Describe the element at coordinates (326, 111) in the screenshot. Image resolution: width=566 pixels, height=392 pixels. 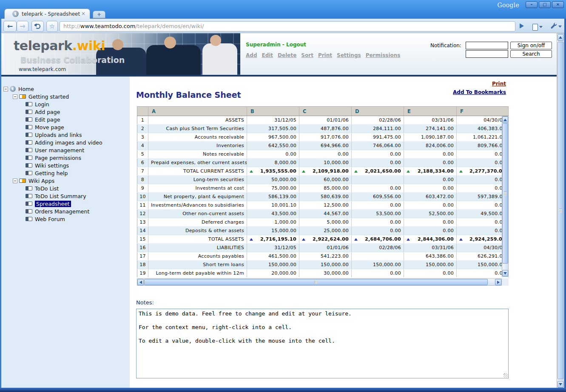
I see `column-header-C: C` at that location.